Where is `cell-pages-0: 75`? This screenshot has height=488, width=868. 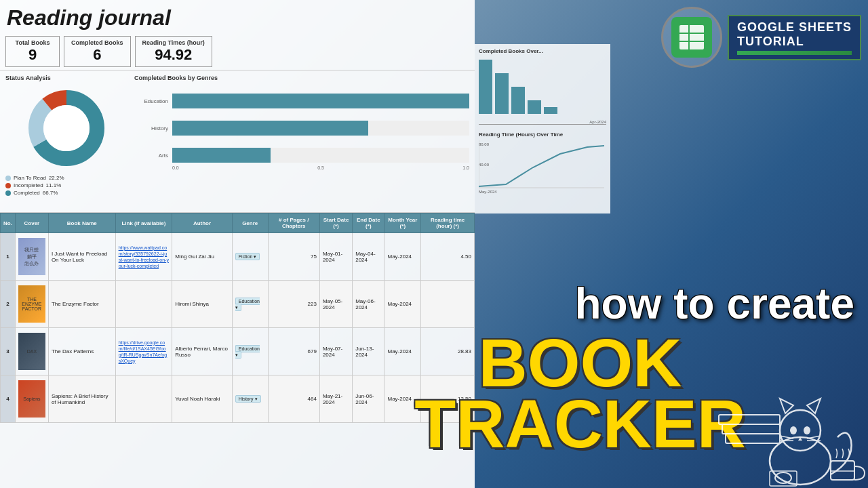
cell-pages-0: 75 is located at coordinates (294, 257).